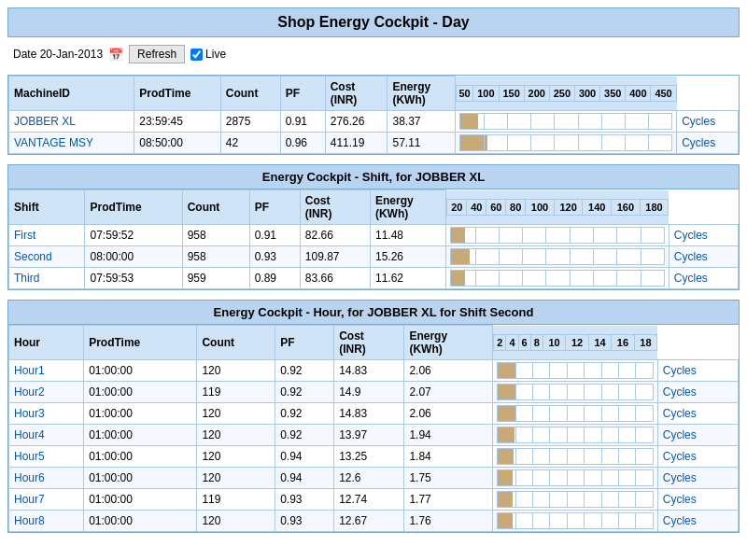  Describe the element at coordinates (304, 343) in the screenshot. I see `col-pf3: PF` at that location.